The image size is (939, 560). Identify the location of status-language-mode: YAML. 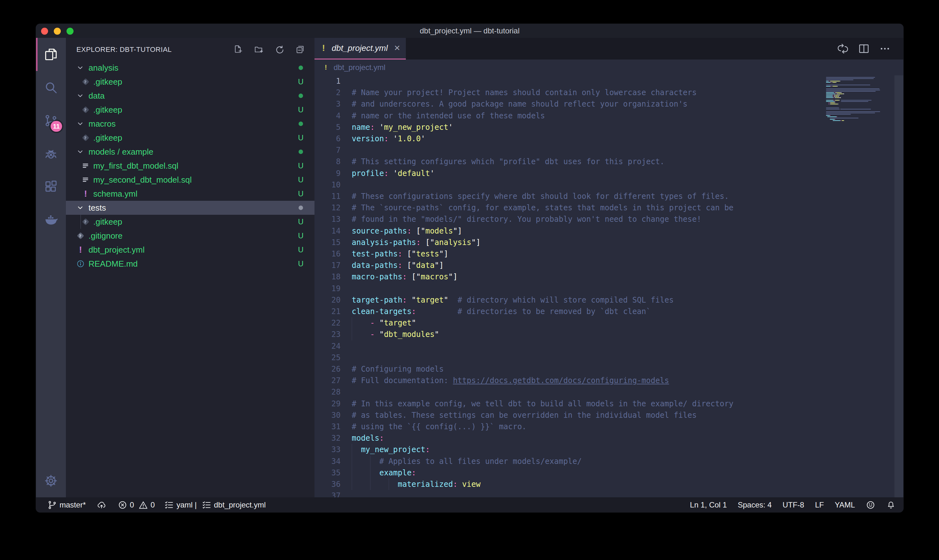
(845, 505).